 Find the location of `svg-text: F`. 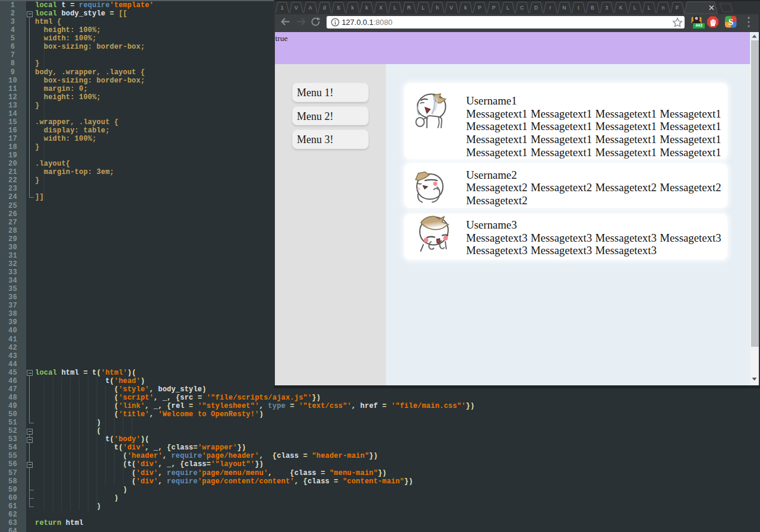

svg-text: F is located at coordinates (677, 8).